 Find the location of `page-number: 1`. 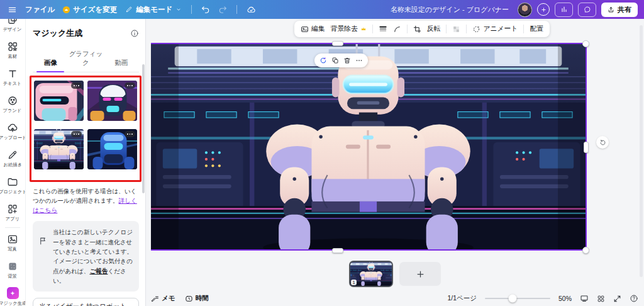

page-number: 1 is located at coordinates (353, 282).